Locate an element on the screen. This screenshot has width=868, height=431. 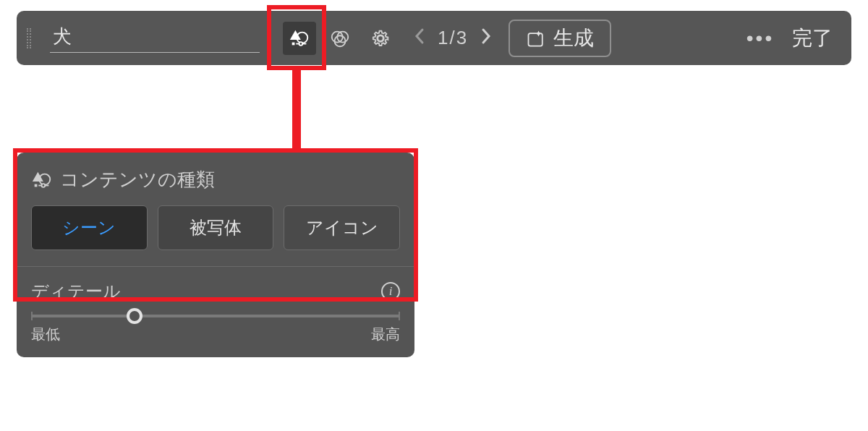
content-type-header: コンテンツの種類 is located at coordinates (216, 179).